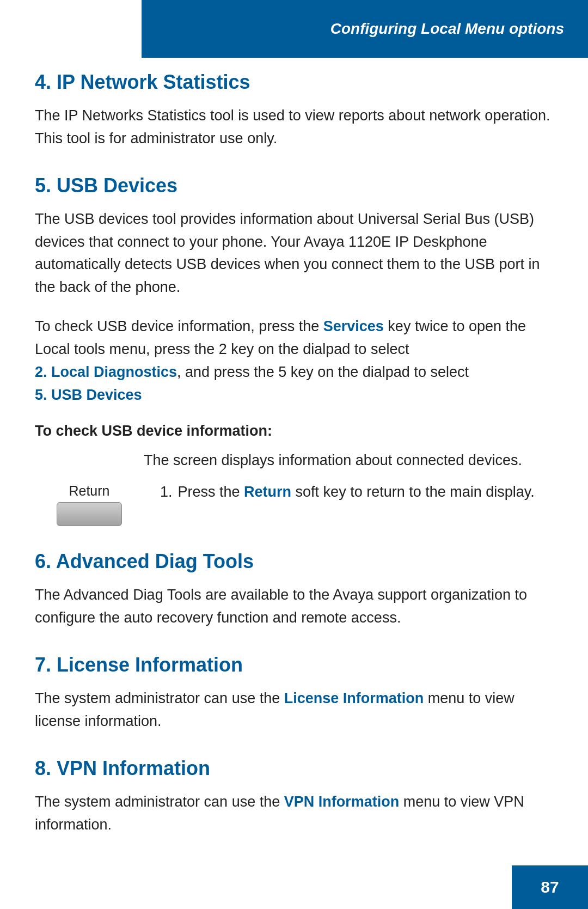 The height and width of the screenshot is (909, 588). Describe the element at coordinates (294, 768) in the screenshot. I see `heading-vpn-information: 8. VPN Information` at that location.